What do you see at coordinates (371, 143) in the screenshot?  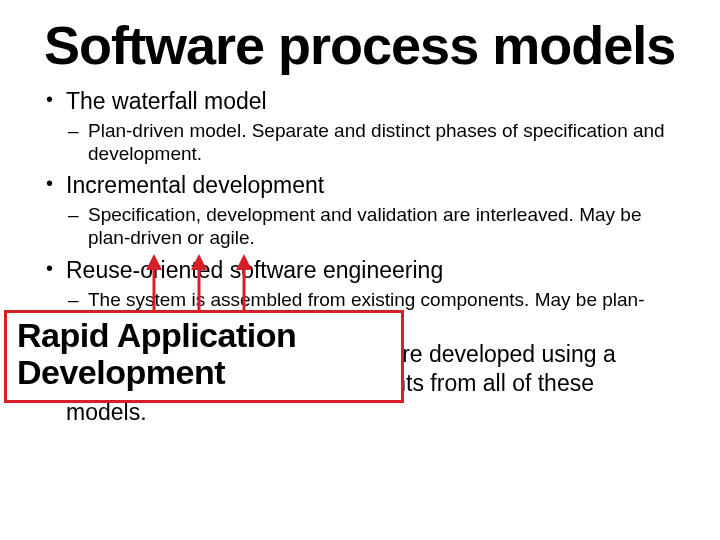 I see `sub-list: Plan-driven model. Separate and distinct…` at bounding box center [371, 143].